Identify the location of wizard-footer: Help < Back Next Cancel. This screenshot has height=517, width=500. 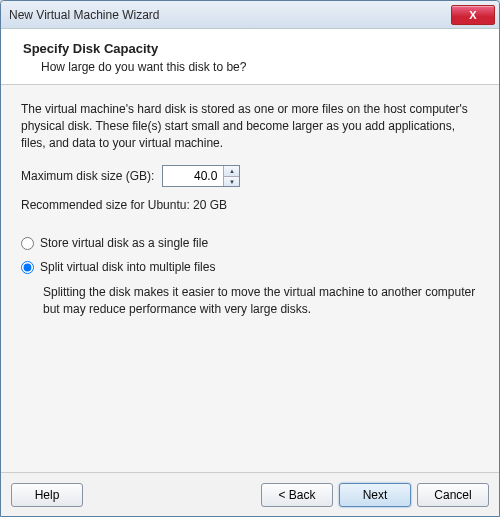
(250, 494).